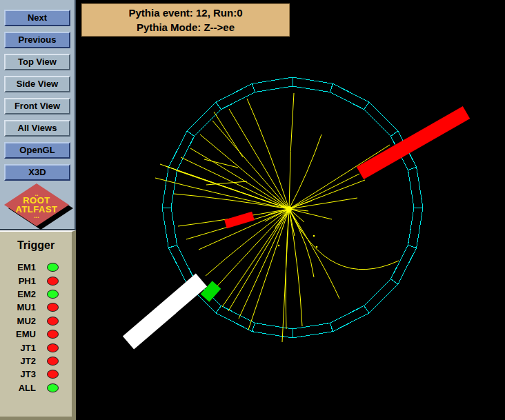 This screenshot has height=420, width=505. What do you see at coordinates (20, 308) in the screenshot?
I see `trigger-label: MU1` at bounding box center [20, 308].